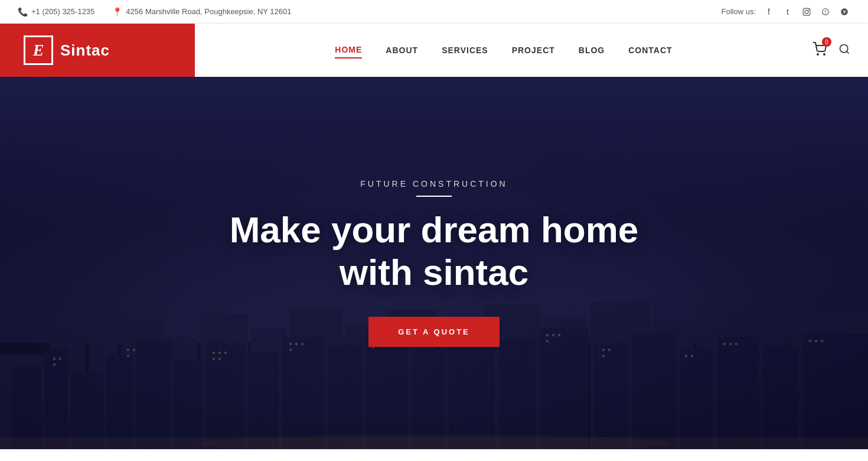 The width and height of the screenshot is (868, 461). What do you see at coordinates (402, 50) in the screenshot?
I see `nav-item-about: ABOUT` at bounding box center [402, 50].